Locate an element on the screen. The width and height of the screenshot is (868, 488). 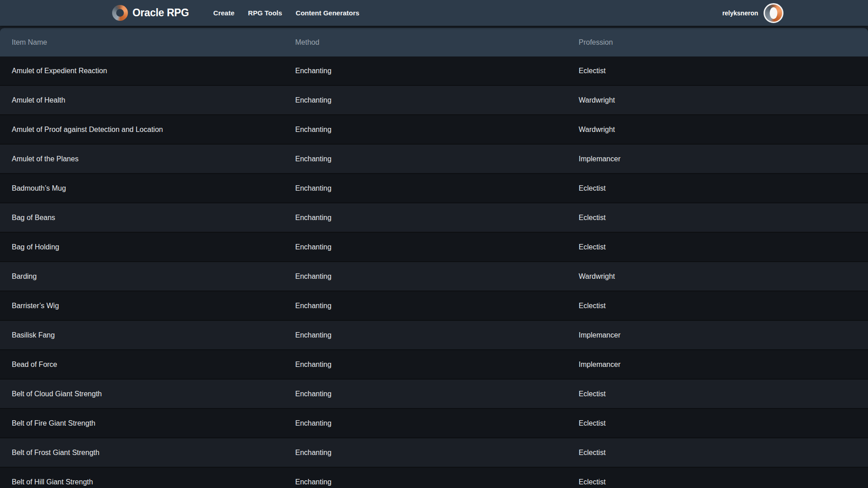
item-name-cell: Amulet of Proof against Detection and Lo… is located at coordinates (154, 130).